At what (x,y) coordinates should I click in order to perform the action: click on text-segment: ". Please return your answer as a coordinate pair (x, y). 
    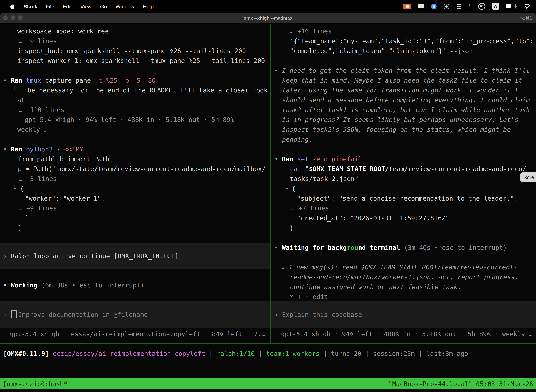
    Looking at the image, I should click on (307, 169).